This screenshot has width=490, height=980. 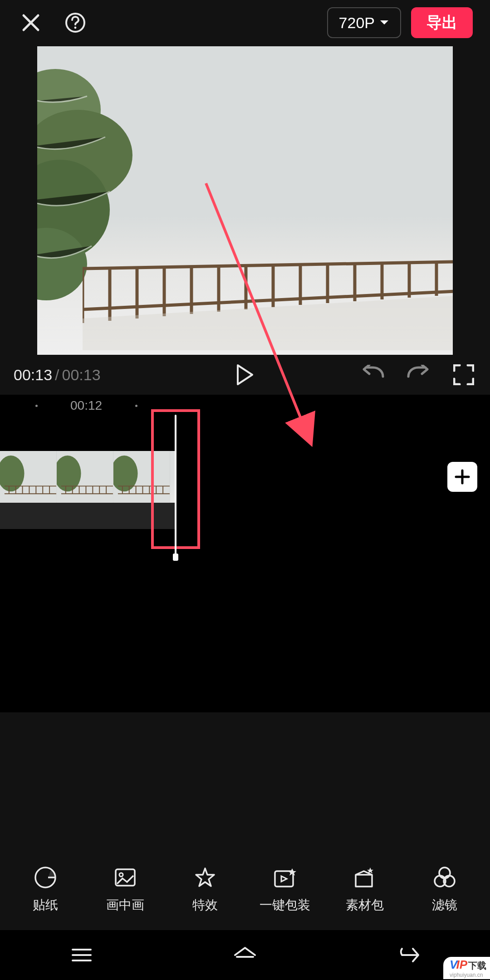 I want to click on add-clip-button, so click(x=462, y=477).